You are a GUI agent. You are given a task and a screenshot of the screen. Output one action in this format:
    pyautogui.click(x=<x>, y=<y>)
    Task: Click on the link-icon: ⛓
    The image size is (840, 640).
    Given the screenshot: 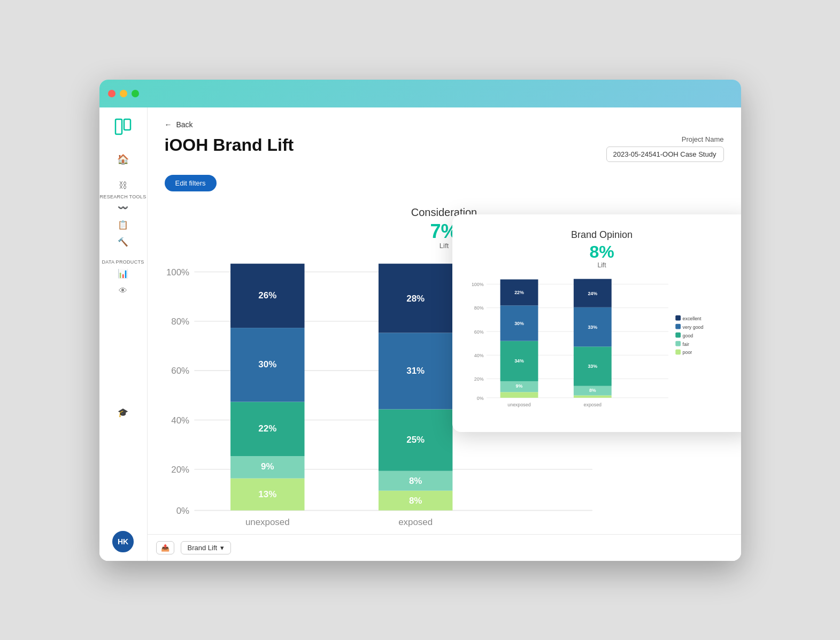 What is the action you would take?
    pyautogui.click(x=123, y=186)
    